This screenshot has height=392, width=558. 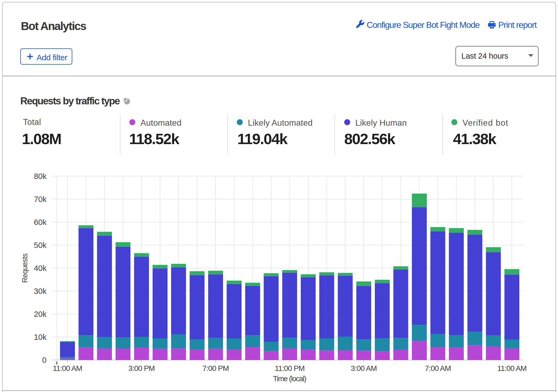 I want to click on svg-text: 3:00 PM, so click(x=141, y=368).